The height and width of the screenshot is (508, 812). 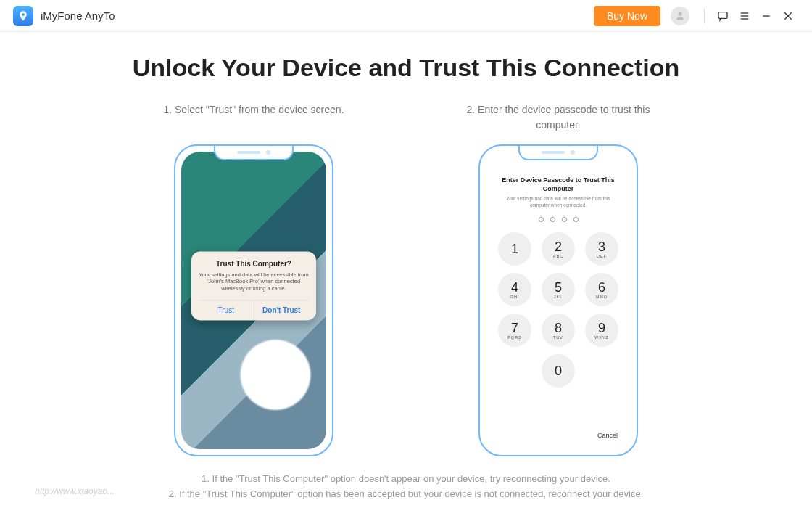 I want to click on key-2: 2ABC, so click(x=558, y=249).